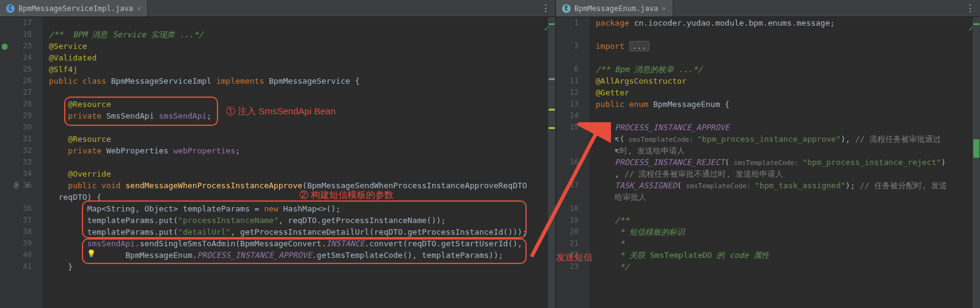 This screenshot has height=308, width=980. What do you see at coordinates (567, 23) in the screenshot?
I see `line-number: 1` at bounding box center [567, 23].